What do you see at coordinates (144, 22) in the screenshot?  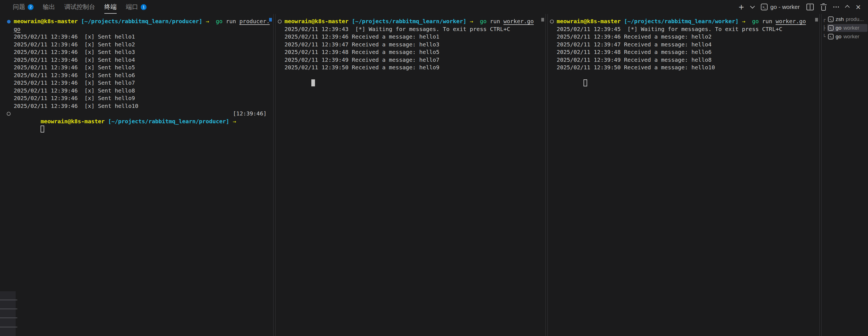 I see `prompt-line: meowrain@k8s-master [~/projects/rabbitmq…` at bounding box center [144, 22].